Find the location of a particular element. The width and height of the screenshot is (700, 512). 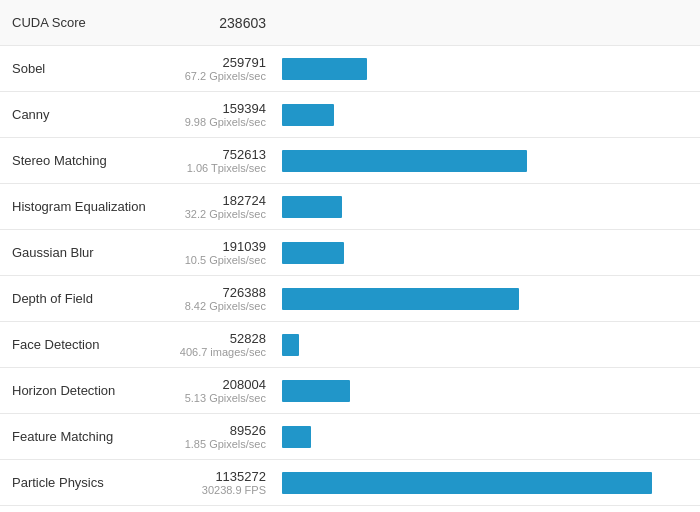

row-label: Feature Matching is located at coordinates (92, 436).